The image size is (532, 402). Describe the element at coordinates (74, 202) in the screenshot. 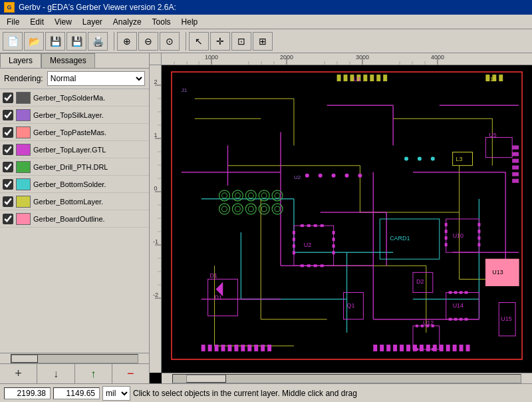

I see `layer-item-6: Gerber_BottomLayer.` at that location.